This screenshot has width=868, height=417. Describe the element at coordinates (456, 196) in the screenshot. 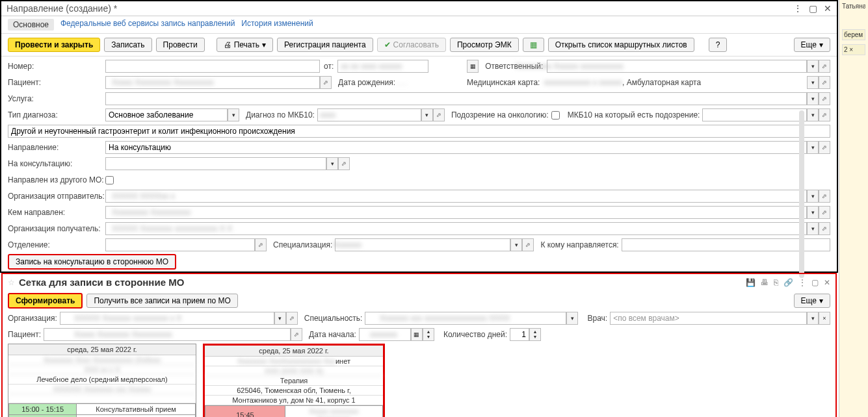

I see `org-sender-input` at that location.